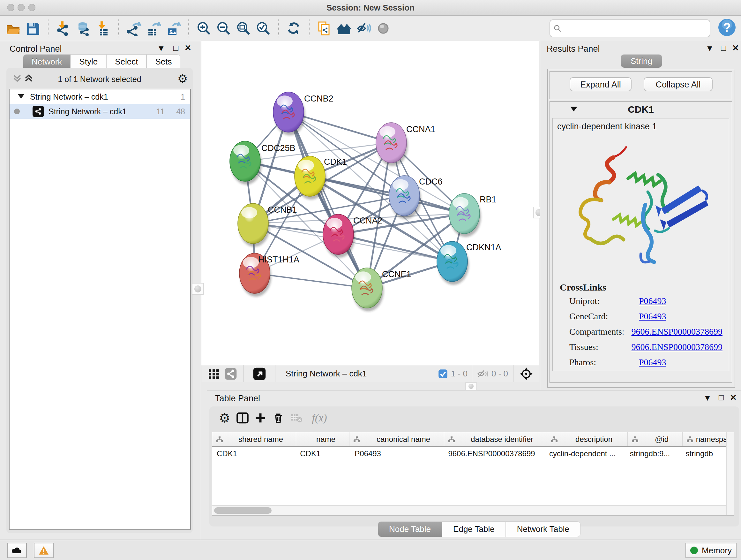 The height and width of the screenshot is (560, 741). I want to click on column-header-description: description, so click(588, 439).